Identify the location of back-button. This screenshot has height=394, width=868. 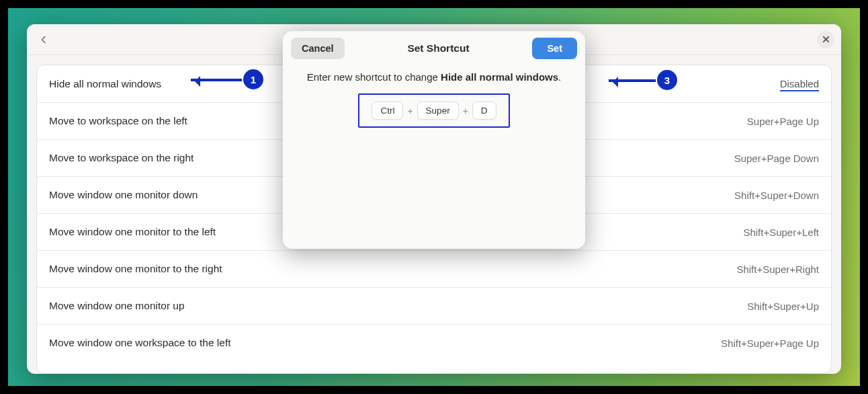
(44, 40).